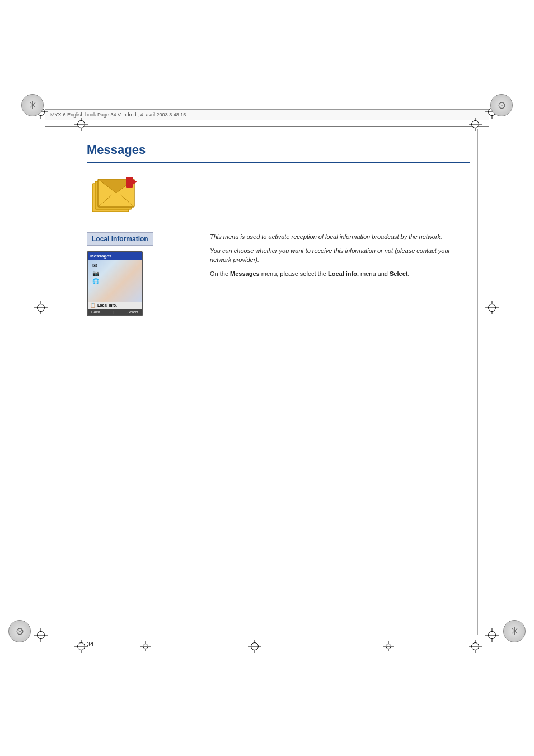 This screenshot has height=756, width=534. Describe the element at coordinates (115, 281) in the screenshot. I see `phone-menu-item-3: 🌐` at that location.